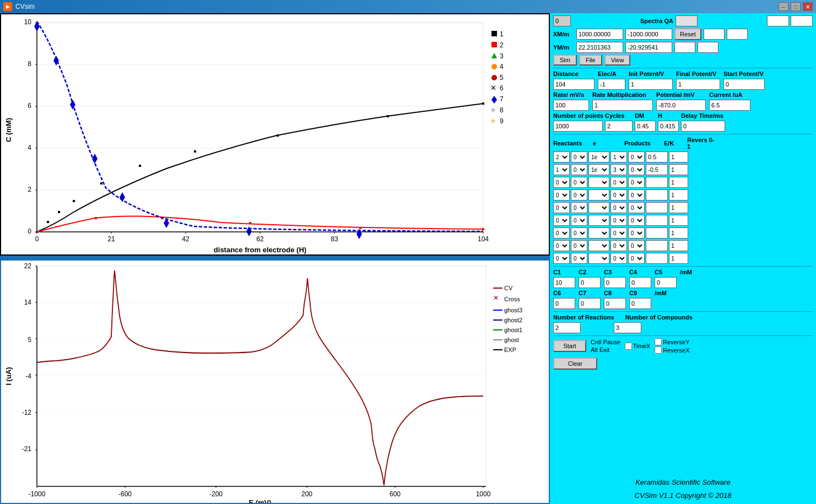 The width and height of the screenshot is (816, 504). What do you see at coordinates (672, 342) in the screenshot?
I see `reversey-label: ReverseY` at bounding box center [672, 342].